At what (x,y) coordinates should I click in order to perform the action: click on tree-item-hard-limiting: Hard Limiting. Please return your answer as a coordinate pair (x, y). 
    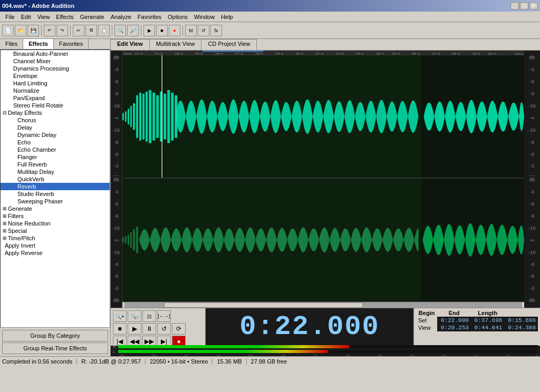
    Looking at the image, I should click on (55, 83).